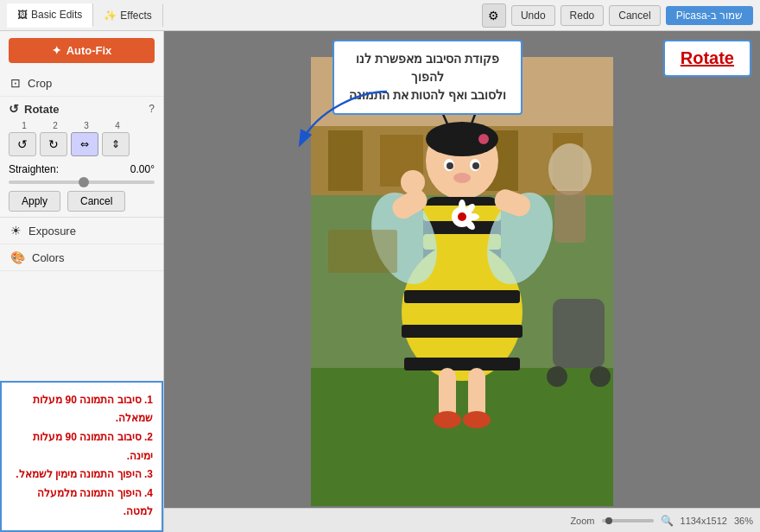 Image resolution: width=760 pixels, height=532 pixels. Describe the element at coordinates (50, 16) in the screenshot. I see `tab-basic-edits: 🖼 Basic Edits` at that location.